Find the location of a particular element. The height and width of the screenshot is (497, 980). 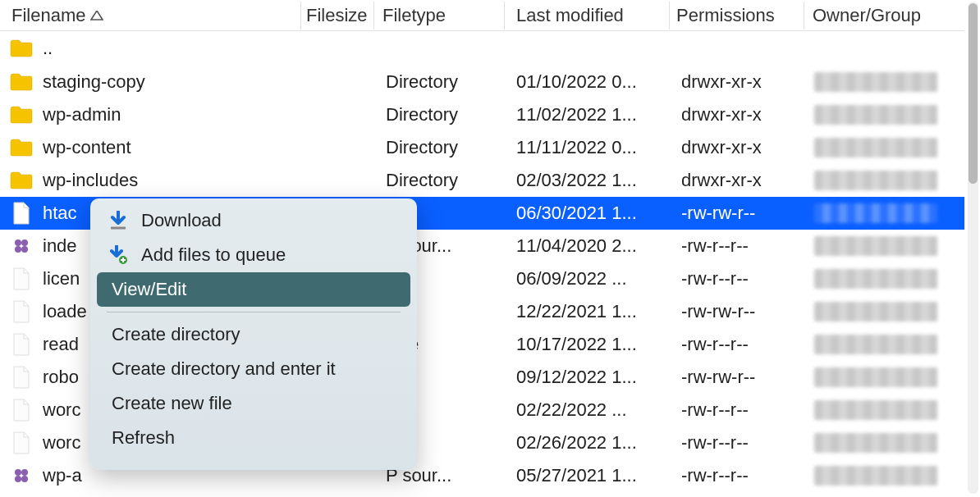

cell-filename: wp-content is located at coordinates (151, 148).